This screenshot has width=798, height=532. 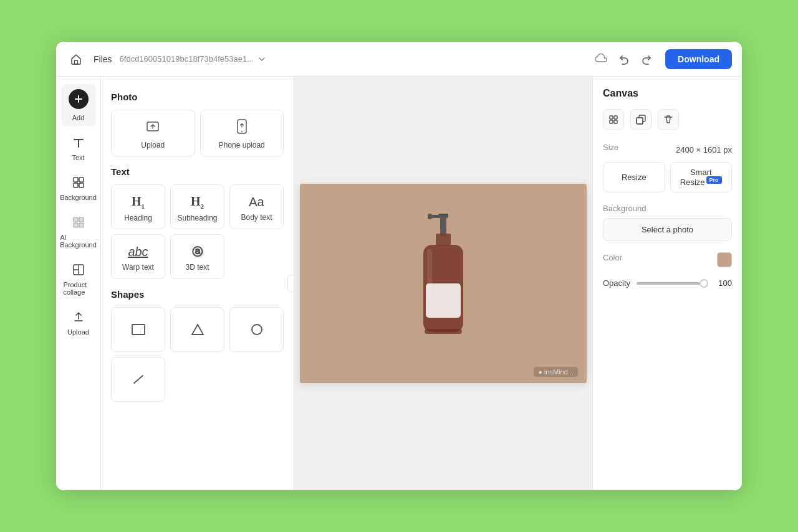 What do you see at coordinates (672, 283) in the screenshot?
I see `opacity-slider-fill` at bounding box center [672, 283].